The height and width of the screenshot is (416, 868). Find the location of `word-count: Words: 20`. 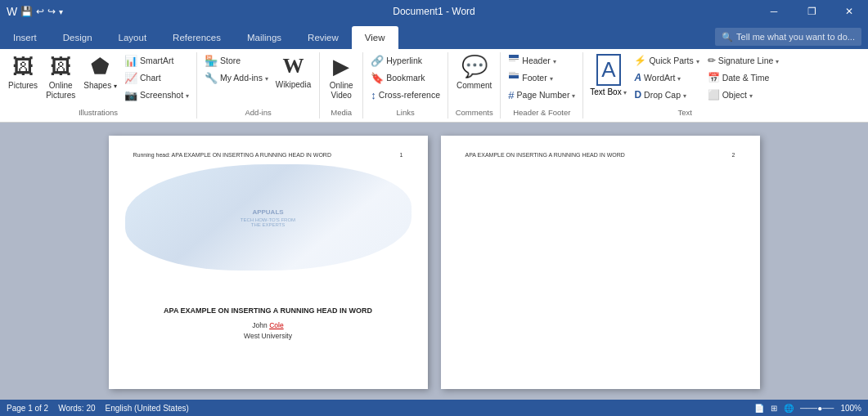

word-count: Words: 20 is located at coordinates (77, 409).